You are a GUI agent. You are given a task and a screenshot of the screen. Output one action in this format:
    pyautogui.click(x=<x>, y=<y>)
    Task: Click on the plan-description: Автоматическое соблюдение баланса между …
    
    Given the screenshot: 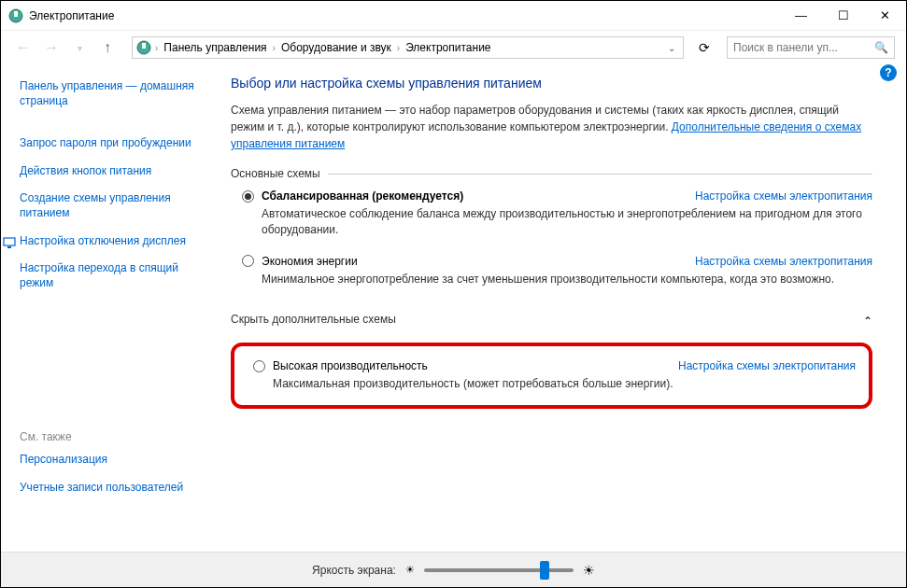 What is the action you would take?
    pyautogui.click(x=557, y=222)
    